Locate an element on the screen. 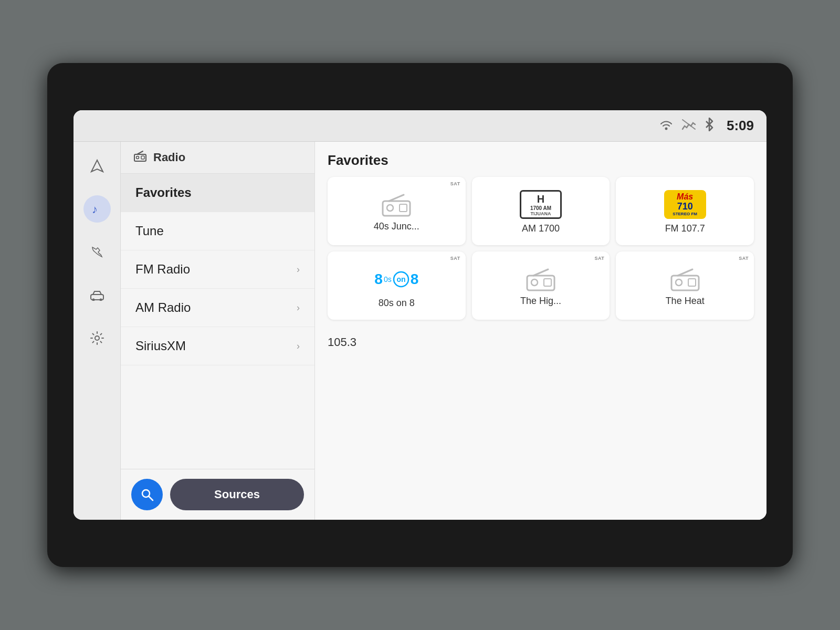 The image size is (840, 630). sidebar-item-settings is located at coordinates (97, 338).